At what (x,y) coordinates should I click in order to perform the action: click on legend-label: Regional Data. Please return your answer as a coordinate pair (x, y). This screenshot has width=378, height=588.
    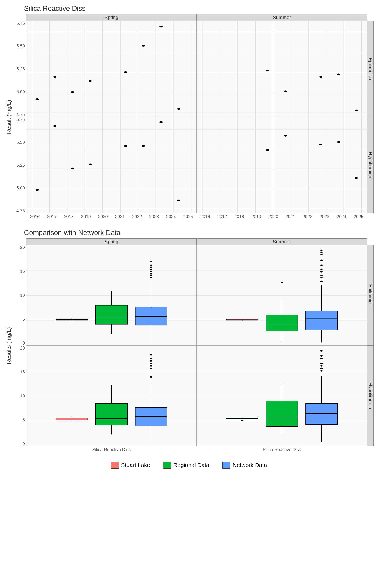
    Looking at the image, I should click on (191, 465).